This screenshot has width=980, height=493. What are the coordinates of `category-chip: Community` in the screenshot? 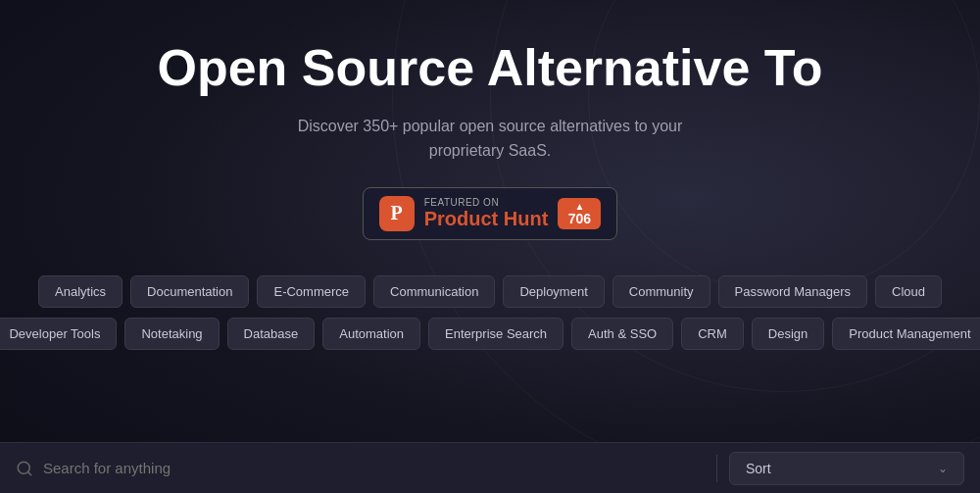 It's located at (662, 292).